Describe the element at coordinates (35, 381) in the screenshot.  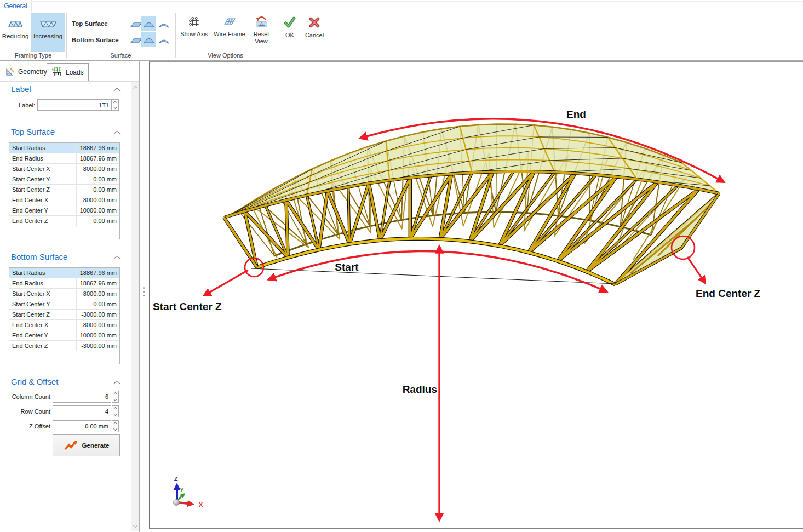
I see `section-title-grid-offset: Grid & Offset` at that location.